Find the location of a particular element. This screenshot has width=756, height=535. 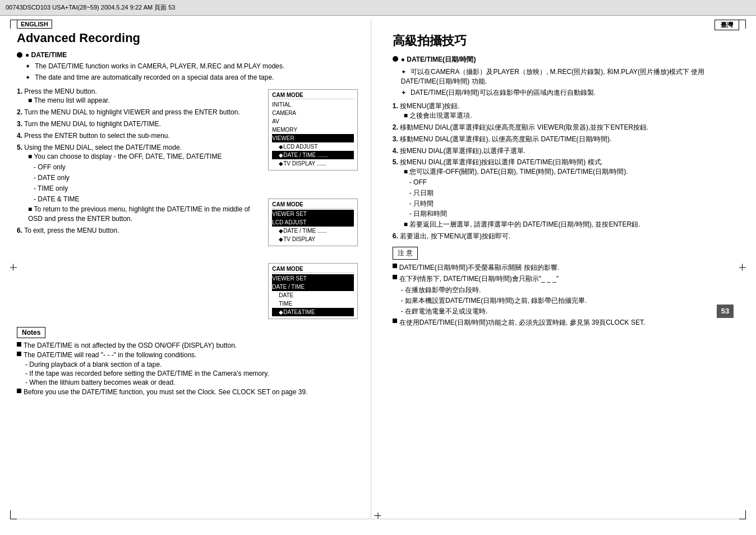

english-badge: ENGLISH is located at coordinates (35, 24).